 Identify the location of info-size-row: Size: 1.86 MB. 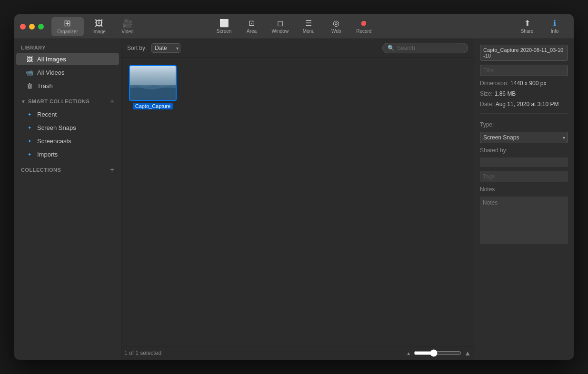
(524, 94).